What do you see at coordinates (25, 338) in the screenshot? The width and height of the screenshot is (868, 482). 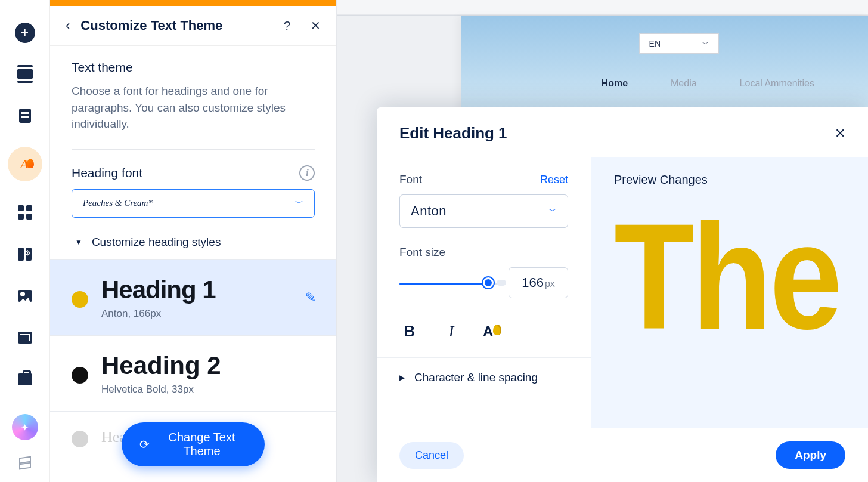 I see `table-icon` at bounding box center [25, 338].